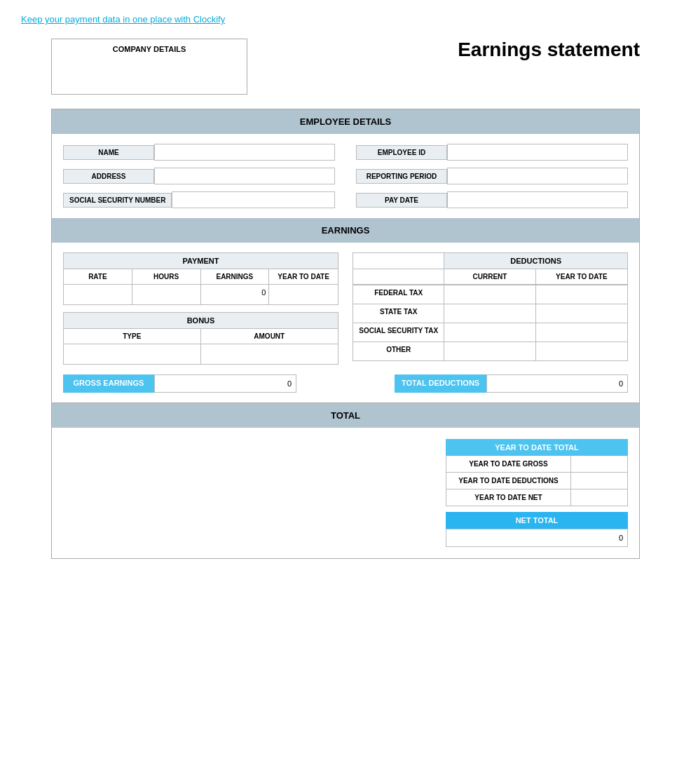 The width and height of the screenshot is (691, 784). What do you see at coordinates (582, 276) in the screenshot?
I see `ded-col-ytd: YEAR TO DATE` at bounding box center [582, 276].